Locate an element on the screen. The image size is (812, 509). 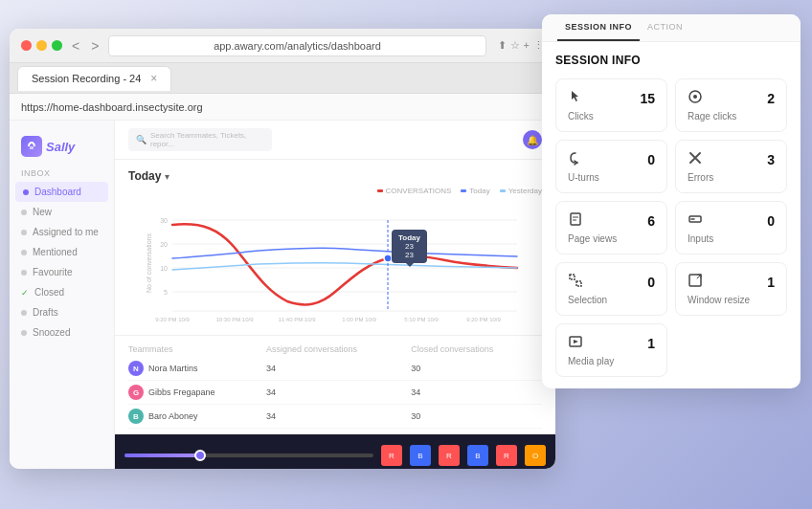
bell-icon: 🔔 is located at coordinates (532, 140).